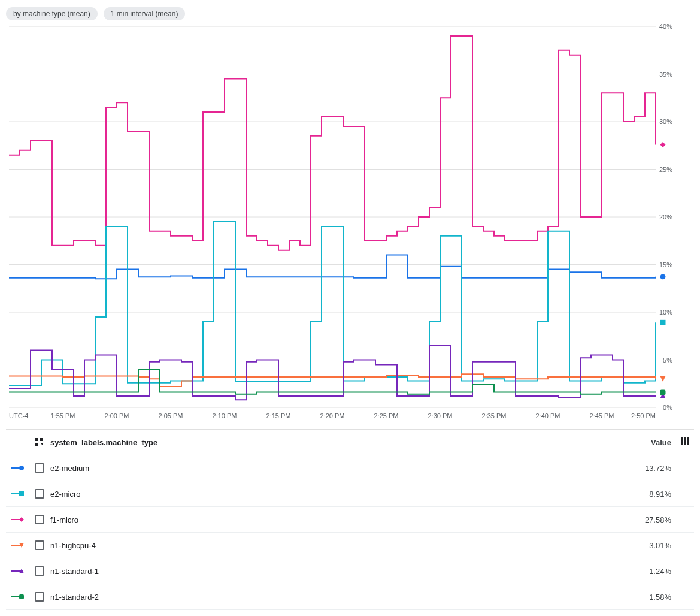 The width and height of the screenshot is (700, 616). I want to click on legend-label: e2-micro, so click(333, 494).